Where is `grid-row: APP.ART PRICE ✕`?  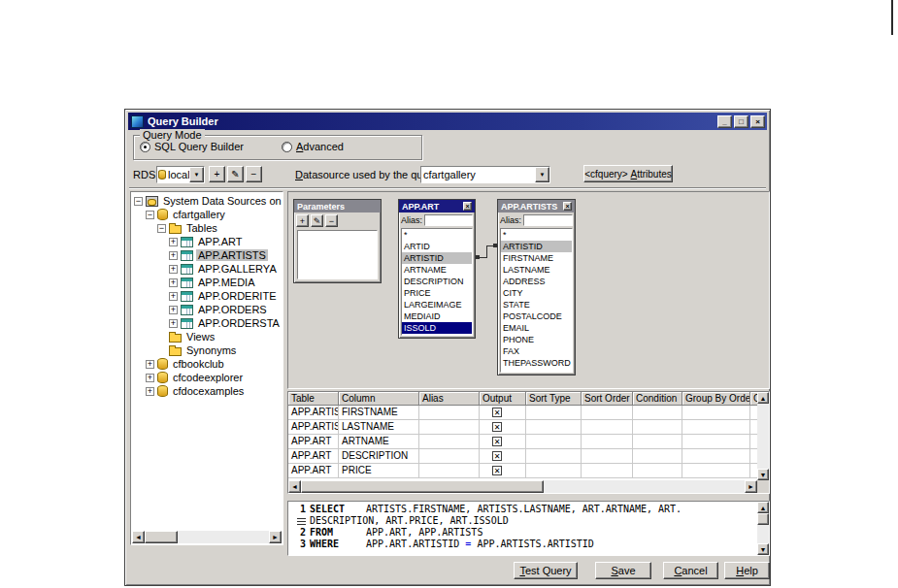
grid-row: APP.ART PRICE ✕ is located at coordinates (522, 472).